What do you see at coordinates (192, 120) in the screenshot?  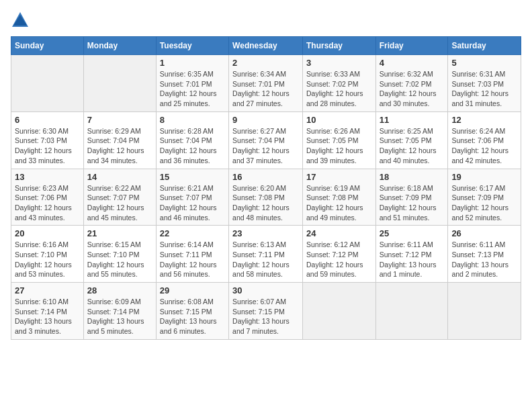 I see `day-number: 8` at bounding box center [192, 120].